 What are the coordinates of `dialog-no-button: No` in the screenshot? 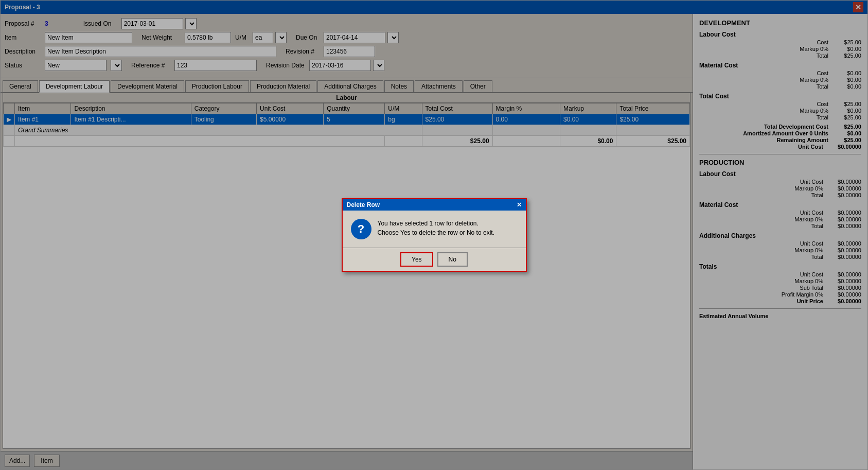 It's located at (453, 259).